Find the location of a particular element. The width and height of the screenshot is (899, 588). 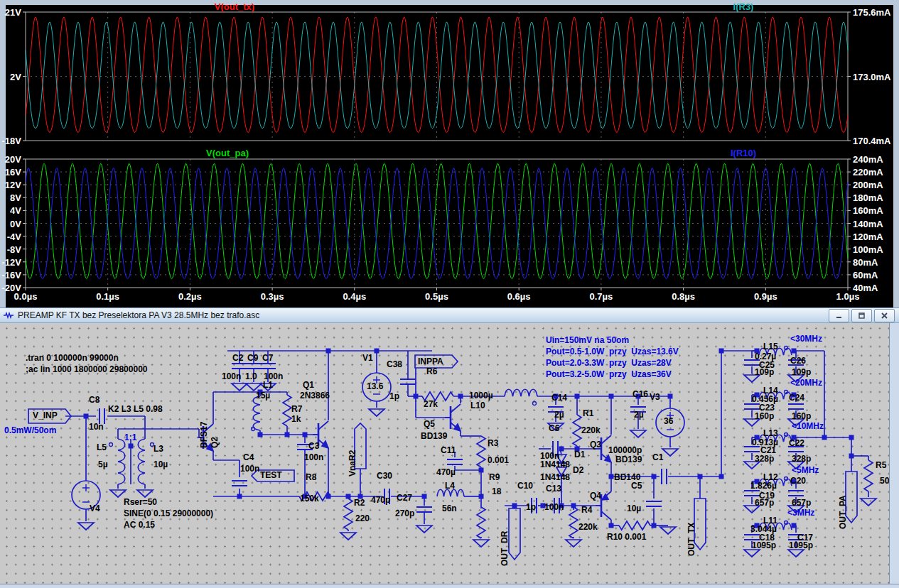

schematic-text: 13.6 is located at coordinates (375, 386).